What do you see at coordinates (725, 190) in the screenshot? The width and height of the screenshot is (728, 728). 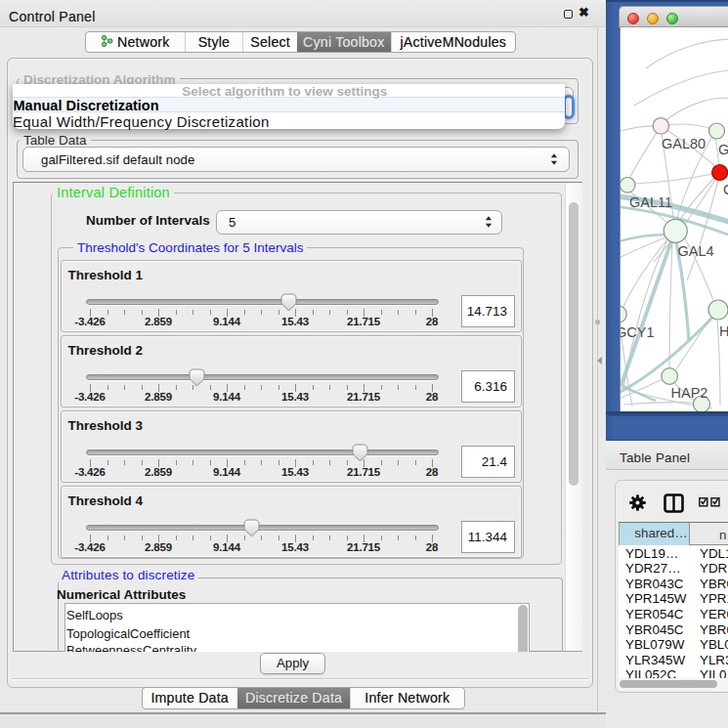 I see `svg-text: C` at bounding box center [725, 190].